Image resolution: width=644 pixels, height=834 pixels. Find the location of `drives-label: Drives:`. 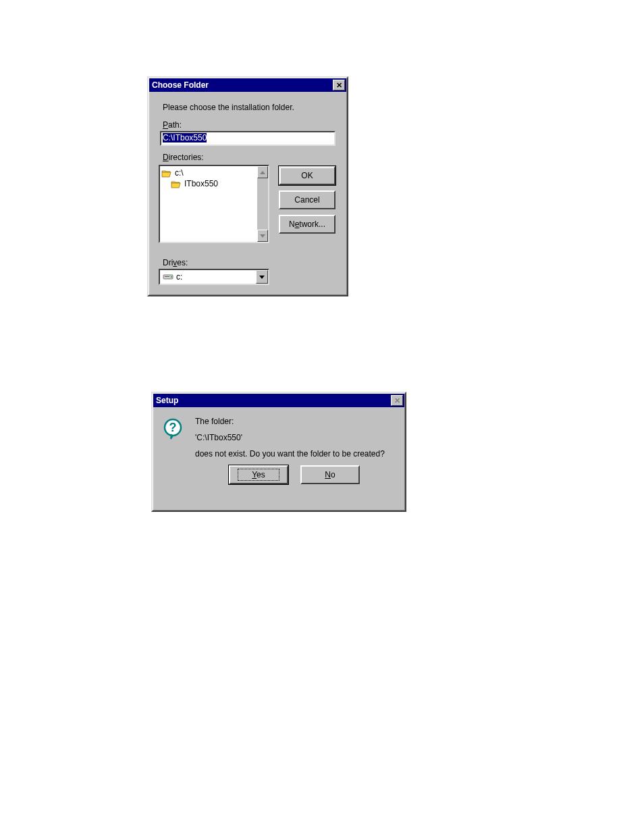

drives-label: Drives: is located at coordinates (250, 263).